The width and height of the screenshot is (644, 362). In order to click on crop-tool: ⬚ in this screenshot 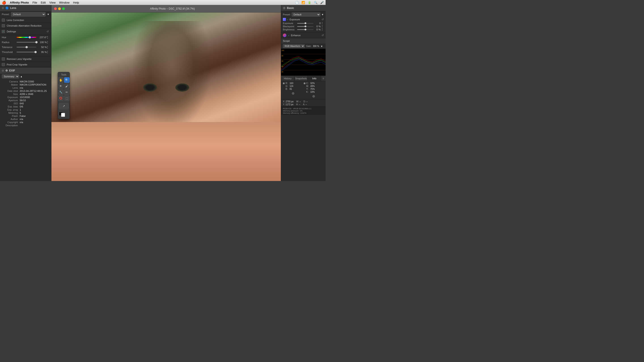, I will do `click(67, 98)`.